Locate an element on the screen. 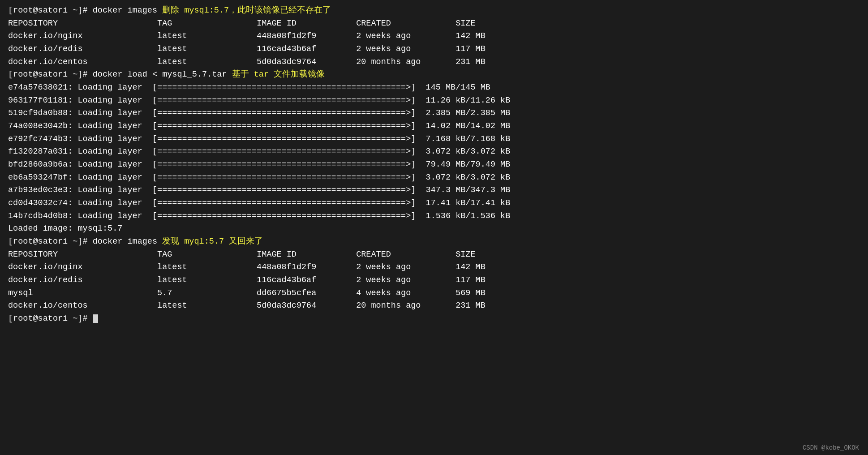 The height and width of the screenshot is (455, 868). terminal-line: e74a57638021: Loading layer [===========… is located at coordinates (434, 88).